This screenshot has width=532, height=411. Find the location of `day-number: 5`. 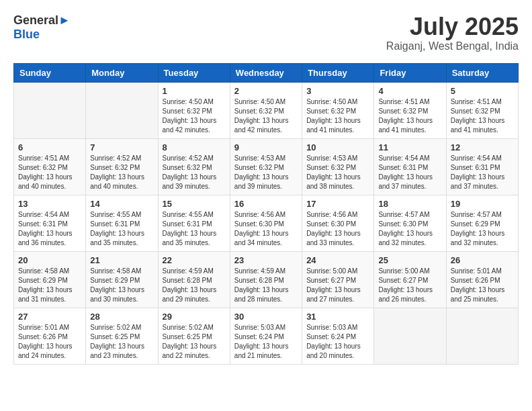

day-number: 5 is located at coordinates (482, 91).